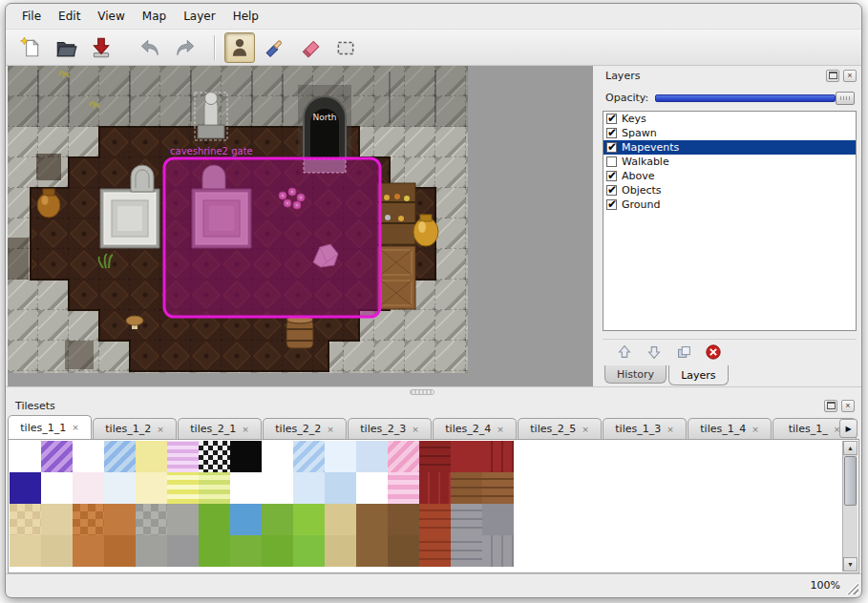  I want to click on duplicate-layer-button, so click(684, 352).